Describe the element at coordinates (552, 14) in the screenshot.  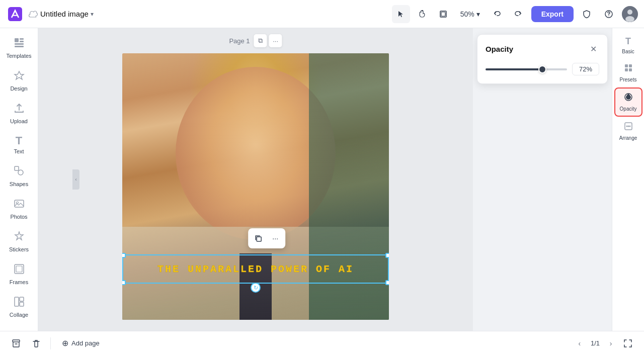
I see `export-button: Export` at that location.